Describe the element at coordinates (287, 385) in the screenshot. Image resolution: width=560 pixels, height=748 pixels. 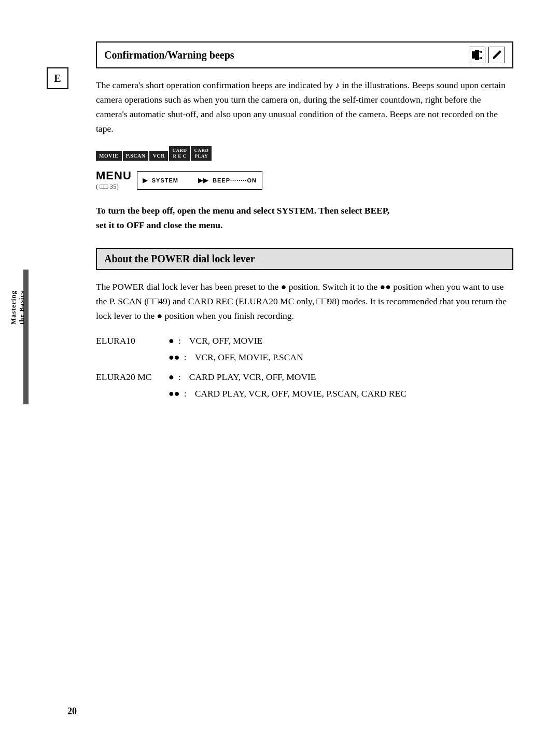
I see `elura20-dot-rows: ● : CARD PLAY, VCR, OFF, MOVIE ●● : CARD…` at that location.